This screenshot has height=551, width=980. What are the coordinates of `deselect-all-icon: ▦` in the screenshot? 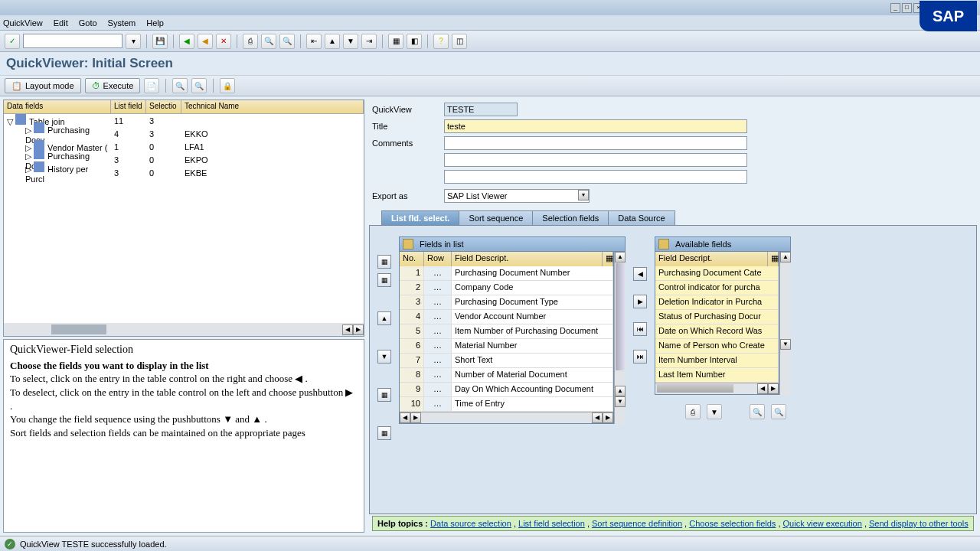 It's located at (384, 280).